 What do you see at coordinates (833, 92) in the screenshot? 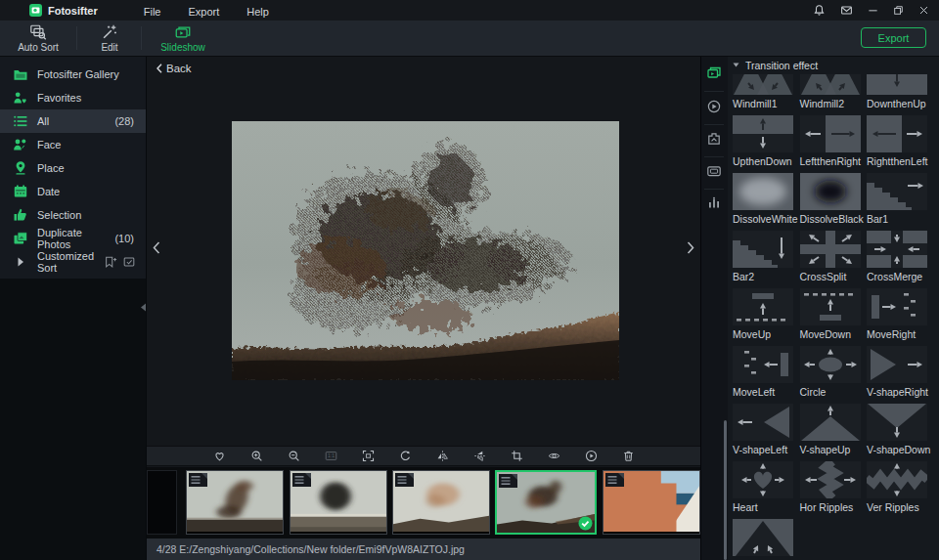
I see `transition-effect-windmill2: Windmill2` at bounding box center [833, 92].